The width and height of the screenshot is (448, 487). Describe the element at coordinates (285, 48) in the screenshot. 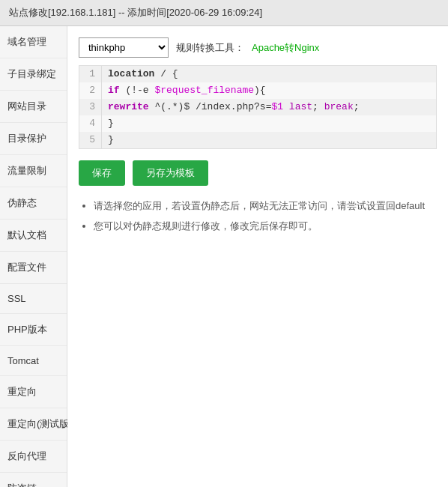

I see `convert-link: Apache转Nginx` at that location.